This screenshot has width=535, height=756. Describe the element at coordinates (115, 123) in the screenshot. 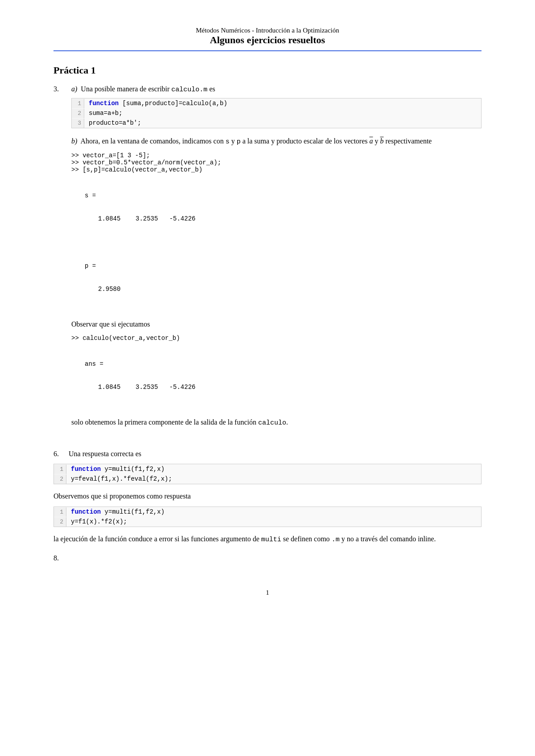

I see `line-content-3: producto=a*b';` at that location.